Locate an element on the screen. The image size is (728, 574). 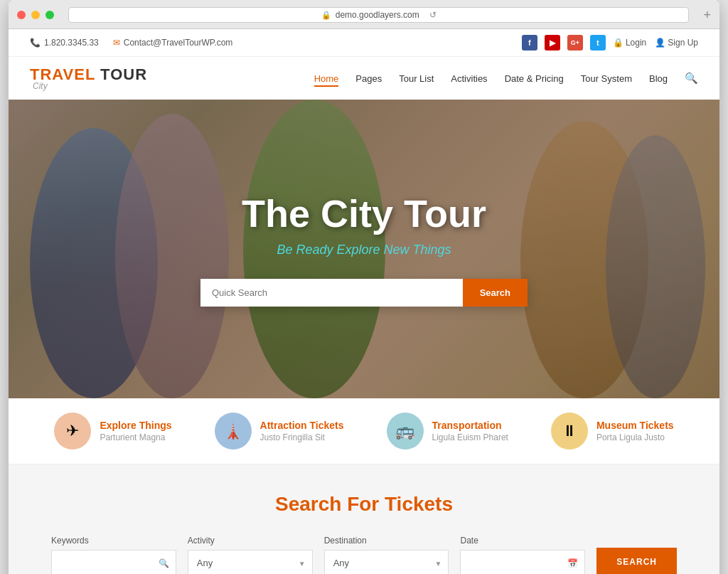
museum-text: Museum Tickets Porta Ligula Justo is located at coordinates (636, 431).